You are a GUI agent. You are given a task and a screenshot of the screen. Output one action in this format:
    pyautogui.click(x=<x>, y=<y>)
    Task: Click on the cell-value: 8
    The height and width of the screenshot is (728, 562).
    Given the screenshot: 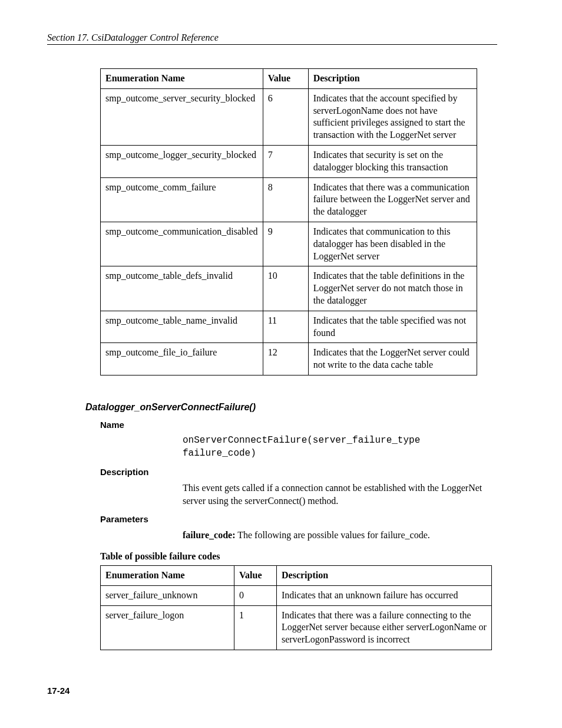 What is the action you would take?
    pyautogui.click(x=285, y=199)
    